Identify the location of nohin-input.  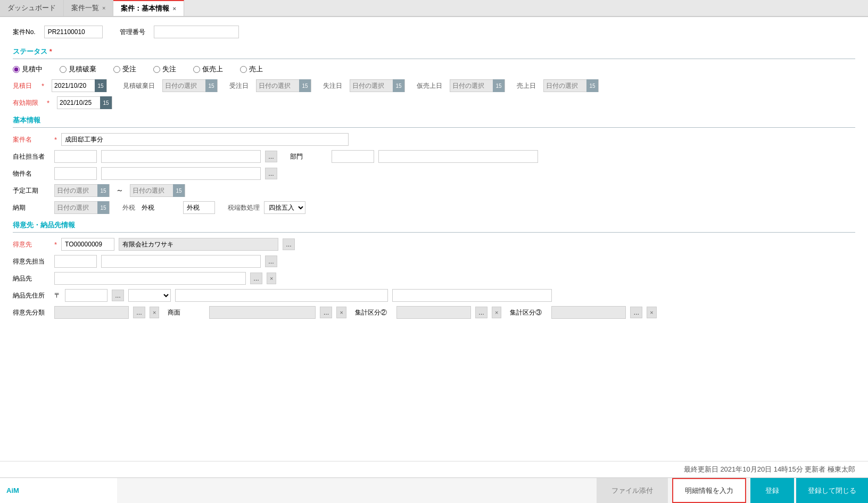
(150, 278).